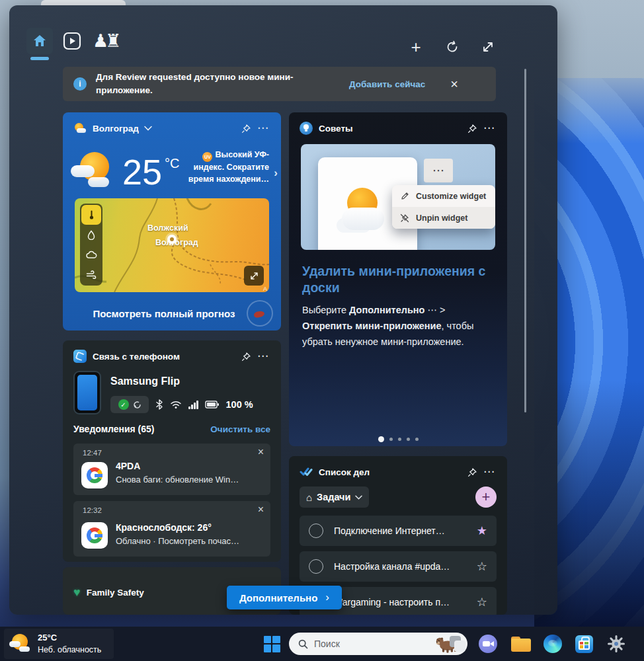 The image size is (644, 661). Describe the element at coordinates (322, 644) in the screenshot. I see `taskbar: 25°C Неб. облачность` at that location.